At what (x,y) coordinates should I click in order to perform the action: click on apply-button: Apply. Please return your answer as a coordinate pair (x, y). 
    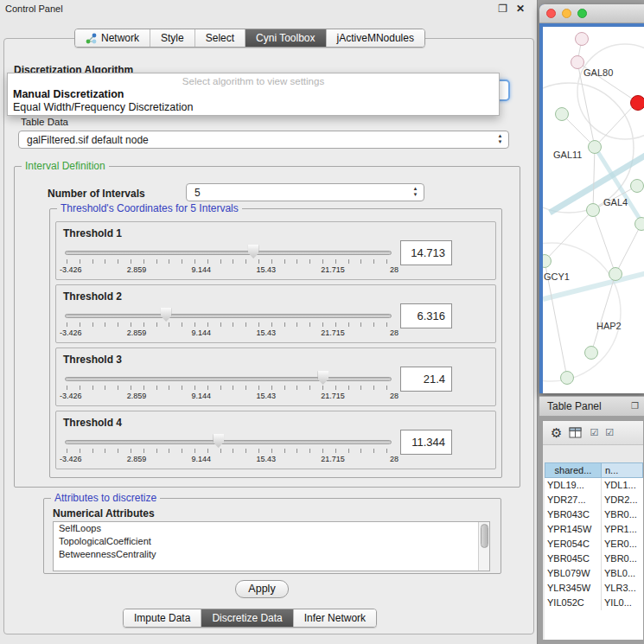
    Looking at the image, I should click on (262, 590).